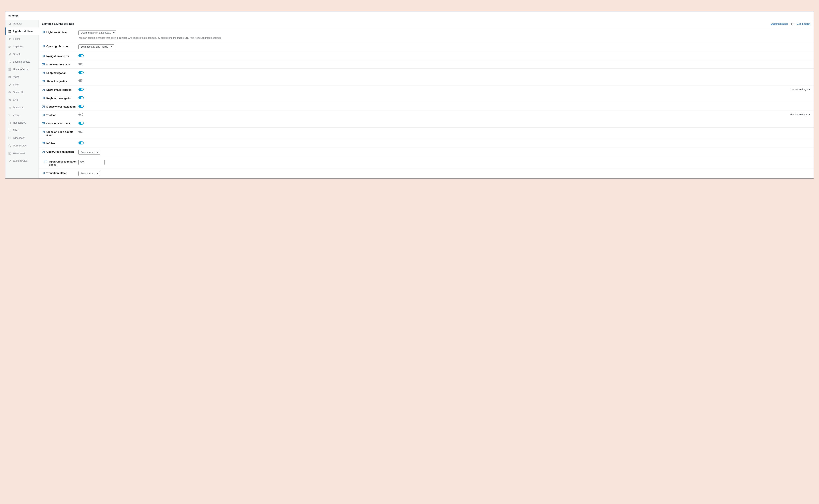 This screenshot has width=819, height=504. Describe the element at coordinates (801, 115) in the screenshot. I see `expand-toolbar-settings: 6 other settings` at that location.